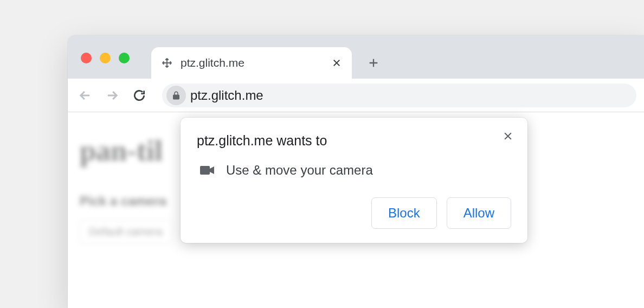  I want to click on permission-description: Use & move your camera, so click(299, 170).